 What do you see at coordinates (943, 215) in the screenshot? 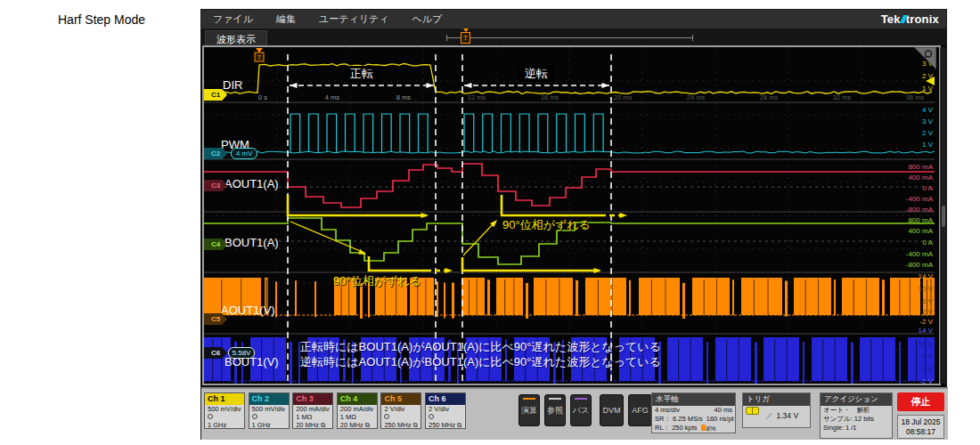
I see `vertical-scrollbar` at bounding box center [943, 215].